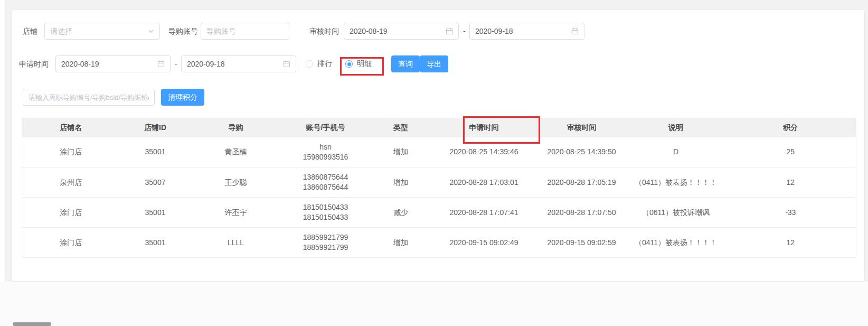 The width and height of the screenshot is (868, 326). I want to click on cell-audit-time: 2020-09-15 09:02:59, so click(582, 243).